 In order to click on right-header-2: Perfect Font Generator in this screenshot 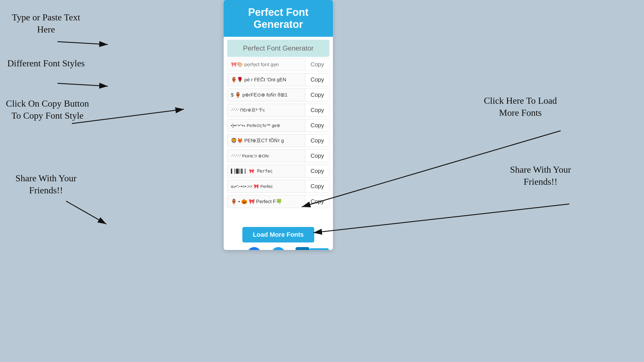, I will do `click(278, 18)`.